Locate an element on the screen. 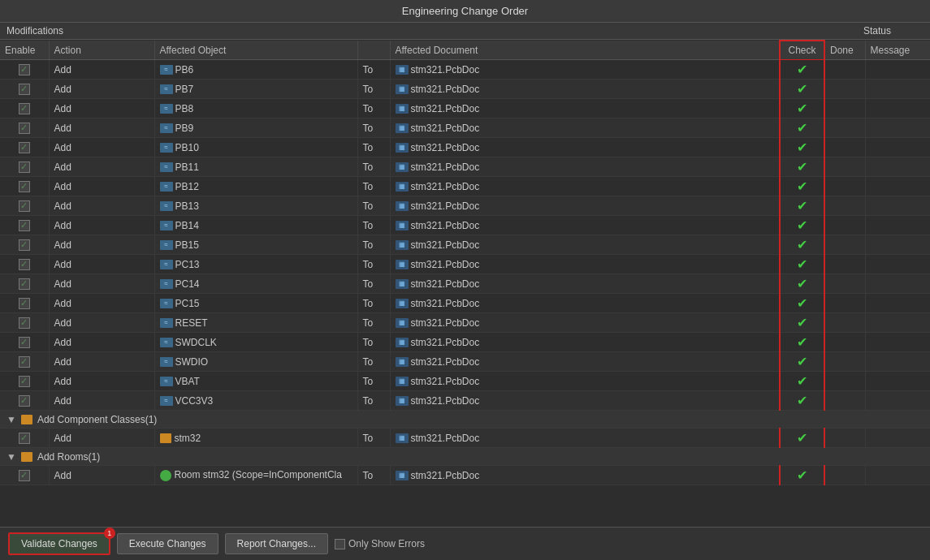 This screenshot has height=560, width=930. table-row: Add≈PB8To▦stm321.PcbDoc✔ is located at coordinates (465, 109).